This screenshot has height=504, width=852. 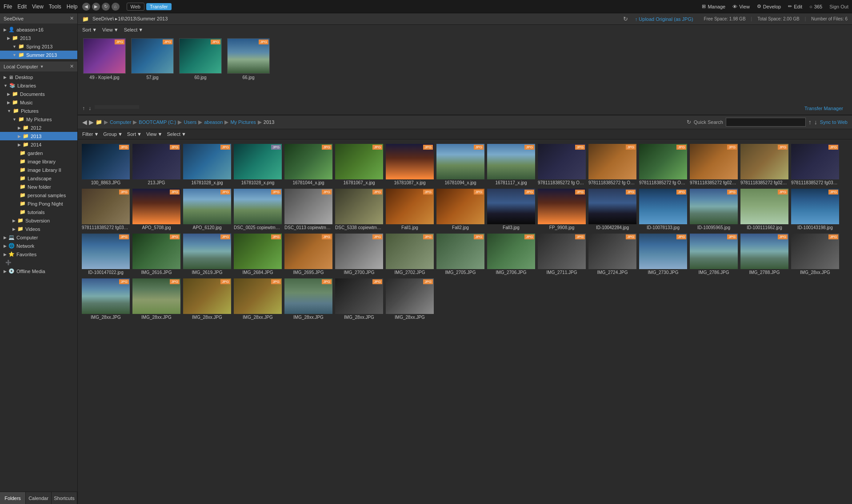 What do you see at coordinates (834, 122) in the screenshot?
I see `sync-to-web-link: Sync to Web` at bounding box center [834, 122].